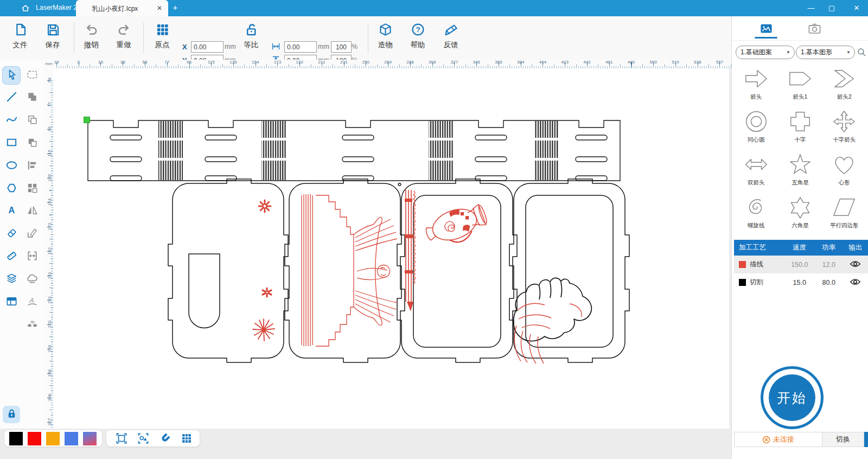 This screenshot has height=459, width=868. I want to click on tool-measure, so click(11, 257).